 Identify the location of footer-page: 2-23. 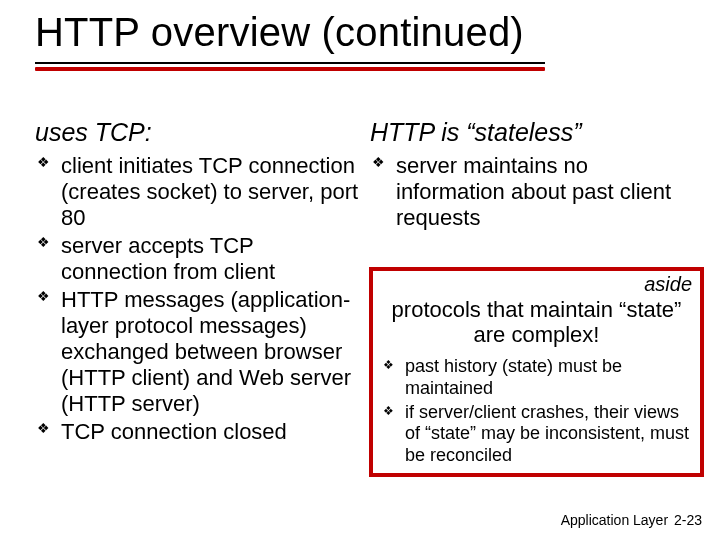
(688, 520).